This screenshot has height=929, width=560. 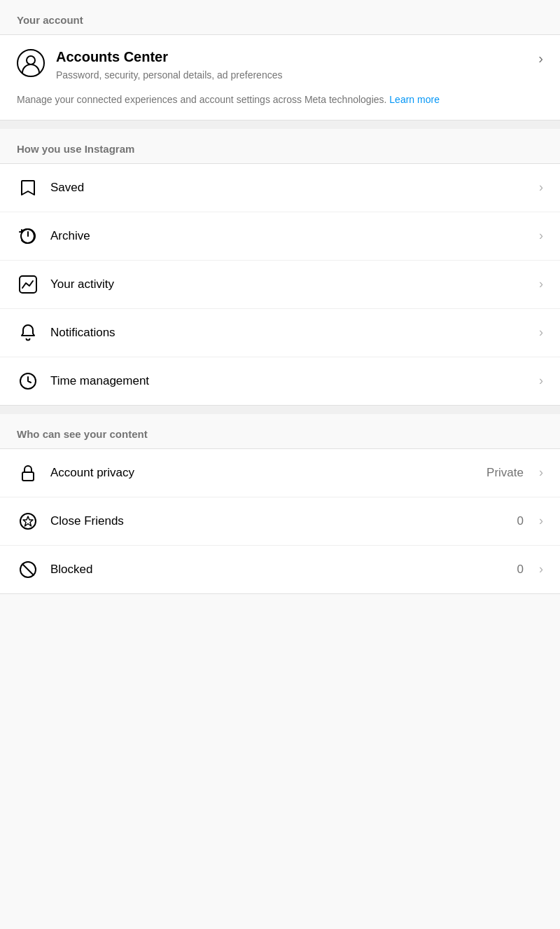 What do you see at coordinates (541, 284) in the screenshot?
I see `your-activity-chevron-icon: ›` at bounding box center [541, 284].